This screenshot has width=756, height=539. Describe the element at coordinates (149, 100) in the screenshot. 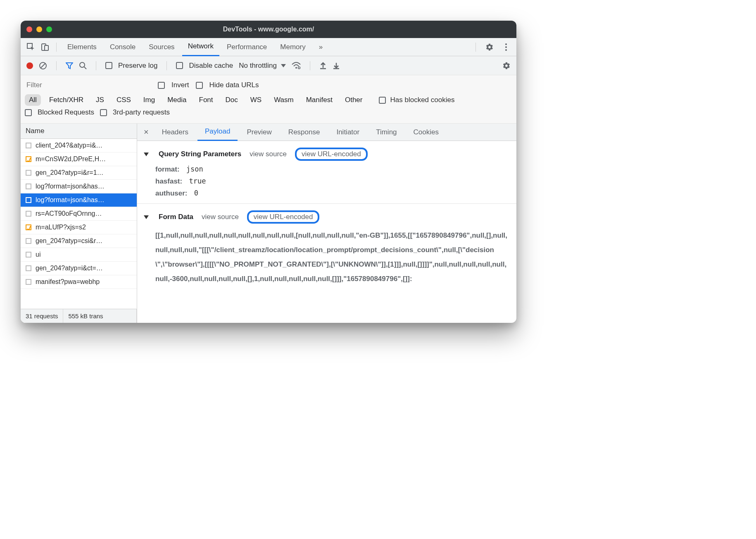

I see `type-filter-img: Img` at that location.